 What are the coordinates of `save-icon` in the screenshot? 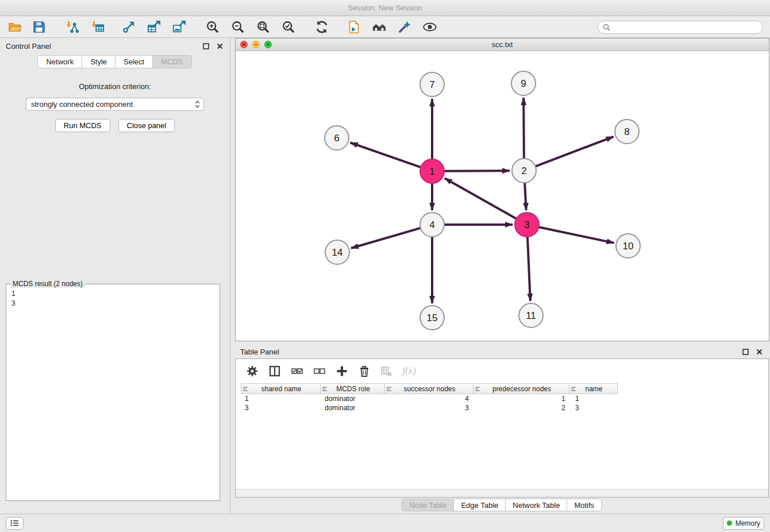 It's located at (39, 27).